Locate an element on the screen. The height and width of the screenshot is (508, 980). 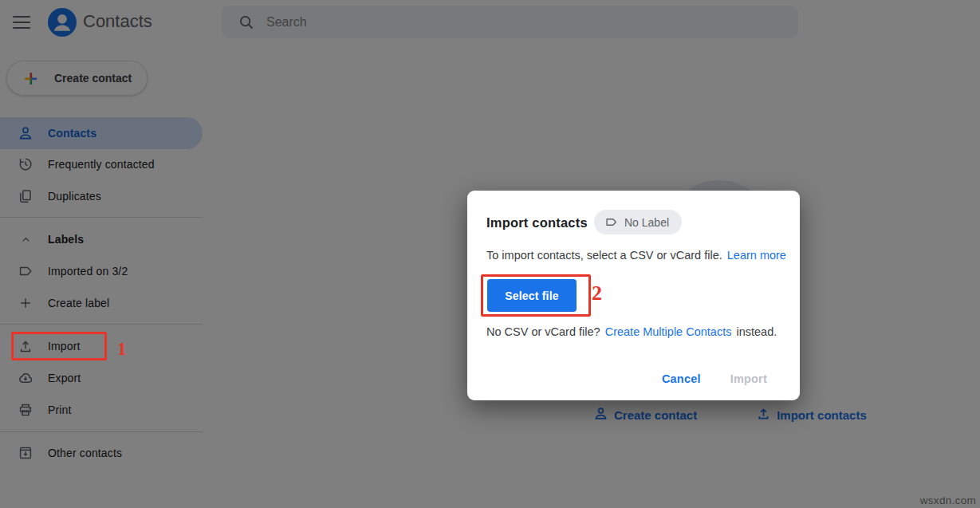
body-text: To import contacts, select a CSV or vCar… is located at coordinates (604, 255).